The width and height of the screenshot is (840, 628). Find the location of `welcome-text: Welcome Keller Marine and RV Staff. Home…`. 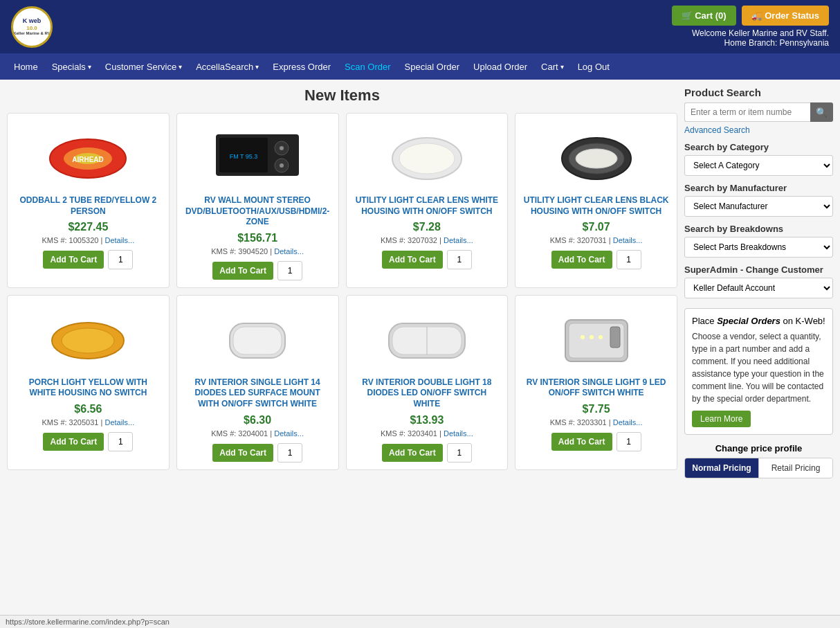

welcome-text: Welcome Keller Marine and RV Staff. Home… is located at coordinates (760, 38).